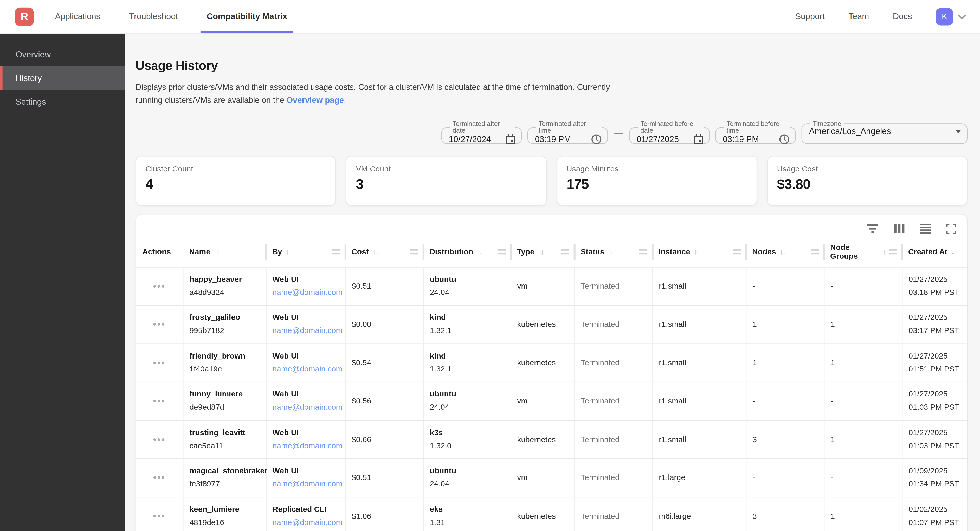 This screenshot has width=980, height=531. Describe the element at coordinates (384, 286) in the screenshot. I see `cost-cell: $0.51` at that location.